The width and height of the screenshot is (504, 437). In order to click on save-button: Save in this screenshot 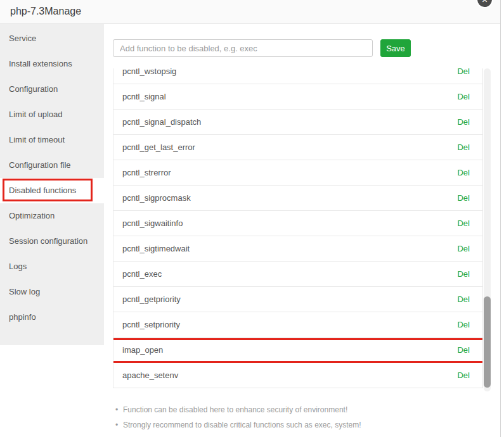, I will do `click(396, 48)`.